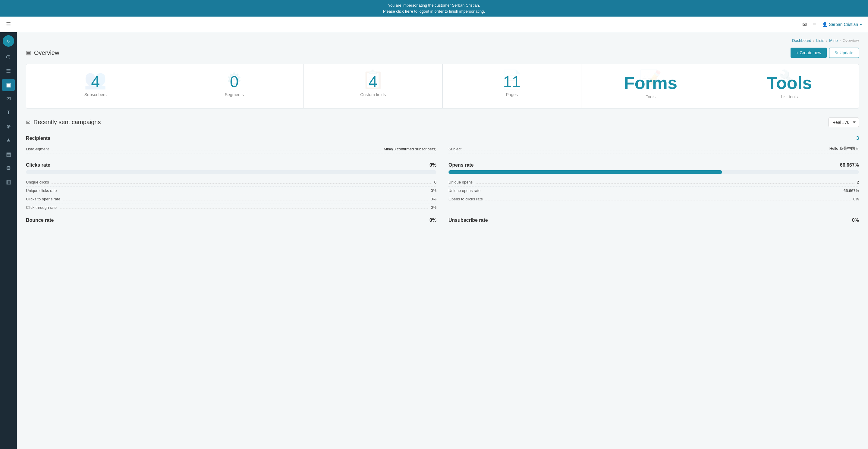 Image resolution: width=868 pixels, height=449 pixels. Describe the element at coordinates (231, 172) in the screenshot. I see `clicks-progress-wrap` at that location.